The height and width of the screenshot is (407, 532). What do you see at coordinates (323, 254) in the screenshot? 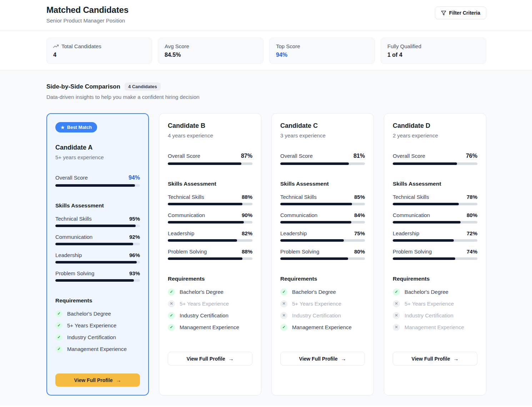
I see `skill-row: Problem Solving 80%` at bounding box center [323, 254].